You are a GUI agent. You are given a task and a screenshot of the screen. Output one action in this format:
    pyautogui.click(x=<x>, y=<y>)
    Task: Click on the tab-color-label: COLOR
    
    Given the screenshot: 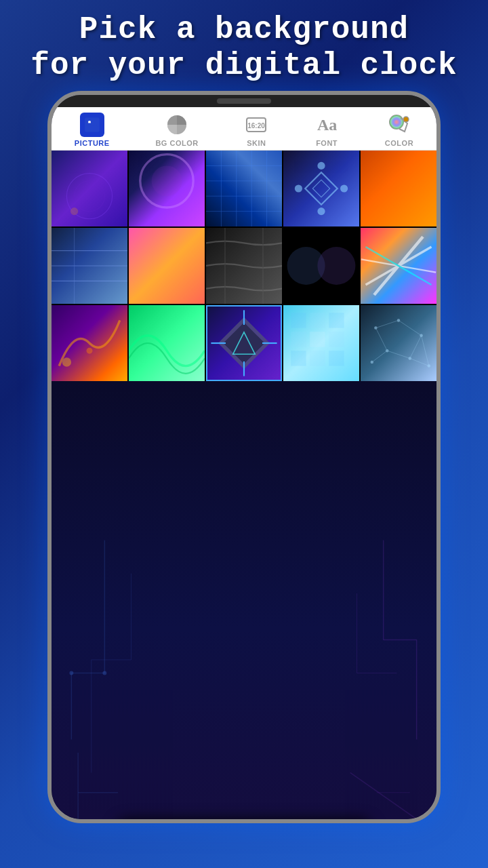 What is the action you would take?
    pyautogui.click(x=399, y=143)
    